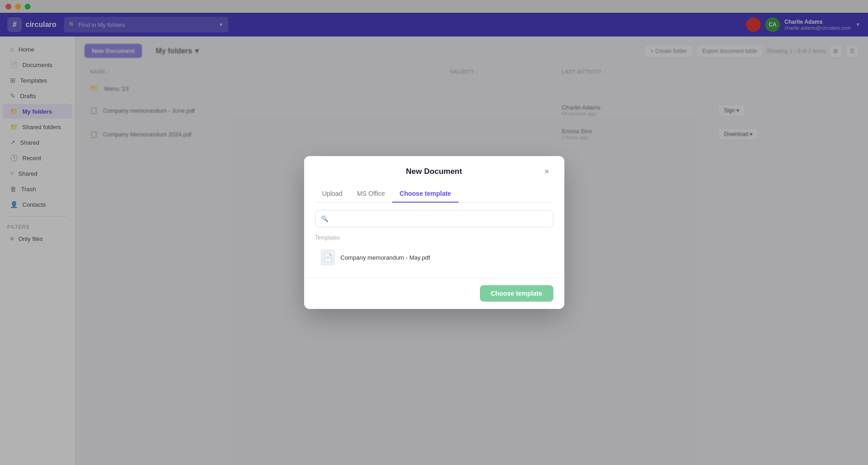 This screenshot has height=465, width=868. What do you see at coordinates (434, 233) in the screenshot?
I see `new-document-modal: New Document × Upload MS Office Choose t…` at bounding box center [434, 233].